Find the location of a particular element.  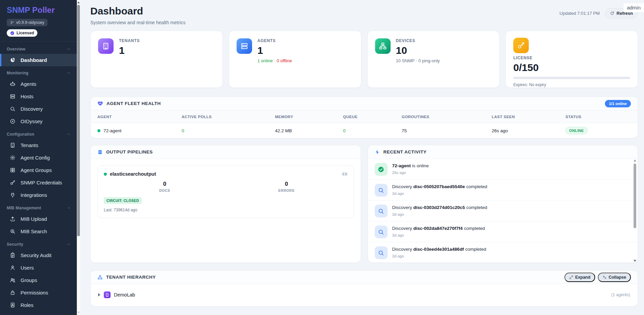

nav-section-security: Security is located at coordinates (38, 243).